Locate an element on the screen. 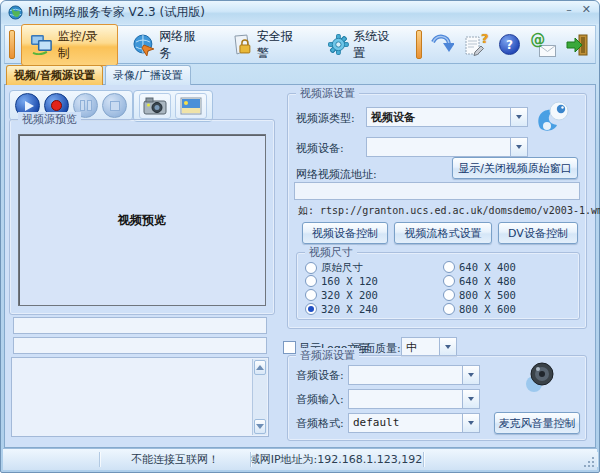 This screenshot has width=600, height=473. question-circle-icon: ? is located at coordinates (510, 44).